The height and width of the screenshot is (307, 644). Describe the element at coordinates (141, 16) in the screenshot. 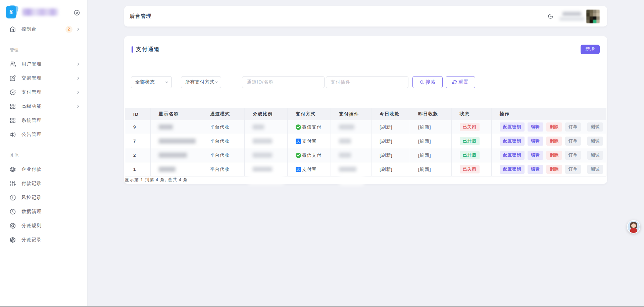

I see `page-title: 后台管理` at that location.